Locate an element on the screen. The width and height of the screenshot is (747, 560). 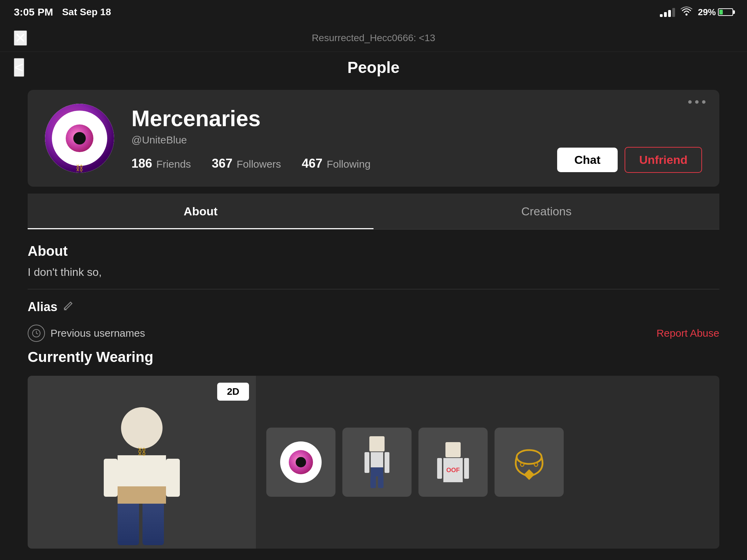
alias-label: Alias is located at coordinates (43, 307).